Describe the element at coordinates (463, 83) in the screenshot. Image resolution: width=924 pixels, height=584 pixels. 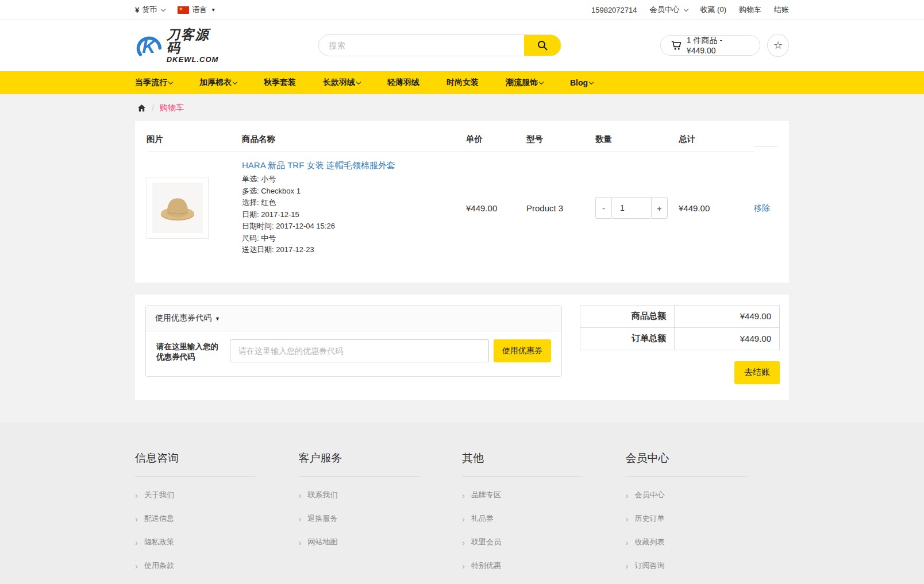
I see `nav-item-women-fashion: 时尚女装` at that location.